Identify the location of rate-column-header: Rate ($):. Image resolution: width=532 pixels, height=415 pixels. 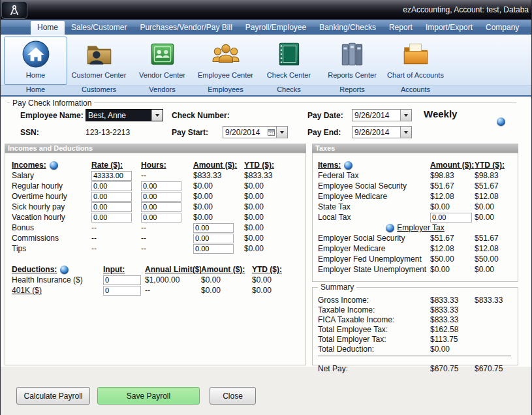
(116, 165).